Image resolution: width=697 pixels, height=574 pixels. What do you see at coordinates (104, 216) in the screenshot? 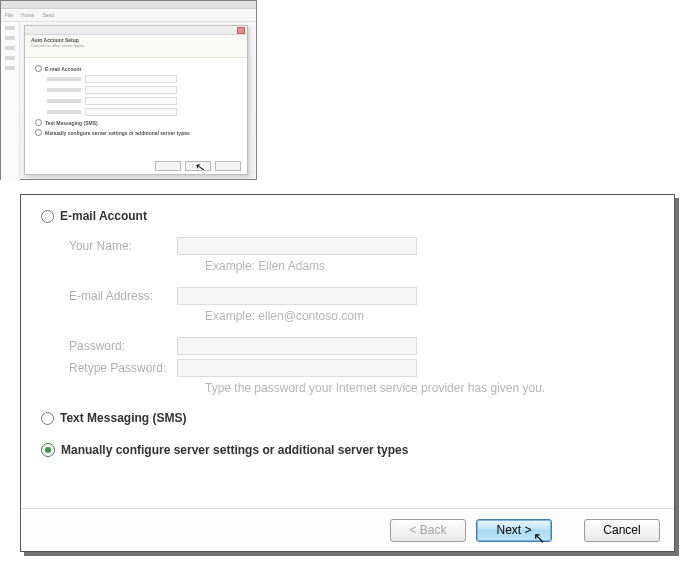
I see `label-email-account: E-mail Account` at bounding box center [104, 216].